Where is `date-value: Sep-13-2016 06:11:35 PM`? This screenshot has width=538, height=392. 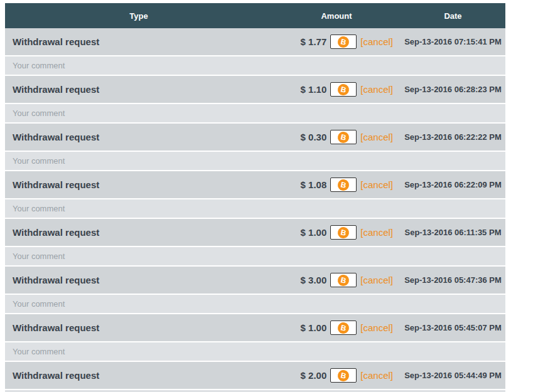 date-value: Sep-13-2016 06:11:35 PM is located at coordinates (453, 232).